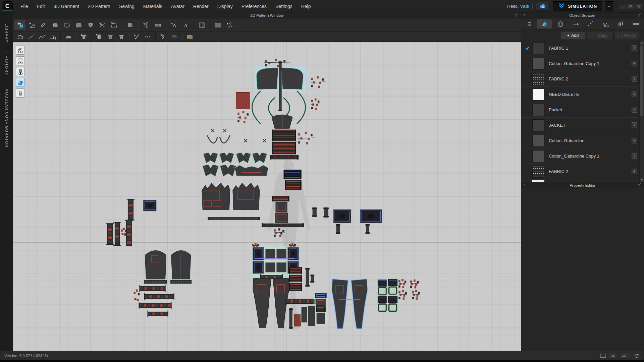 This screenshot has height=362, width=644. Describe the element at coordinates (603, 356) in the screenshot. I see `split-view-icon` at that location.